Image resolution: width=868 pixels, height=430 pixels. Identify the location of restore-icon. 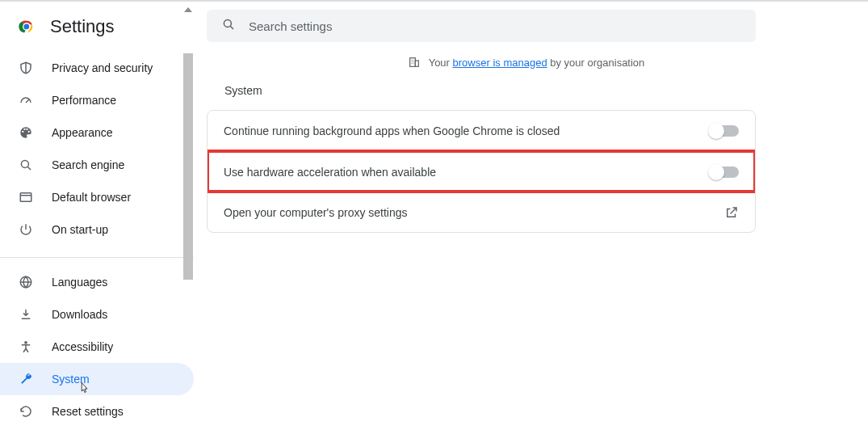
(26, 411).